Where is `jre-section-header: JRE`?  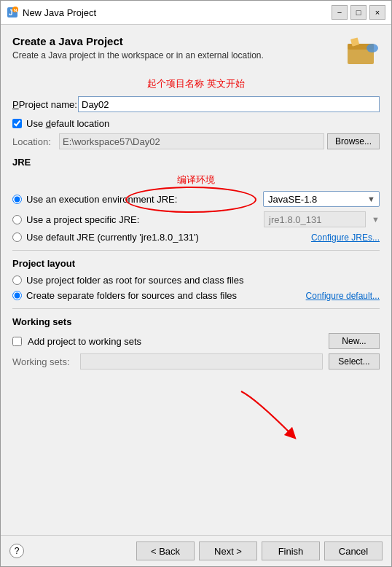 jre-section-header: JRE is located at coordinates (196, 162).